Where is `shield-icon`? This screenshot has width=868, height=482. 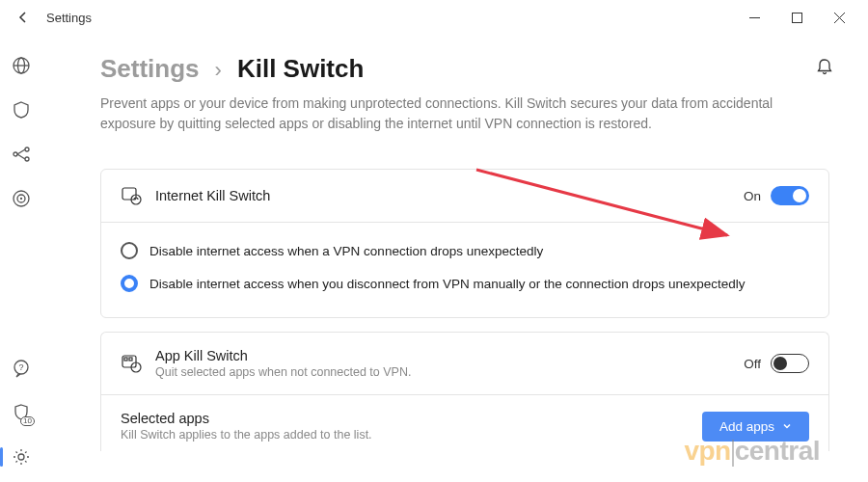
shield-icon is located at coordinates (21, 110).